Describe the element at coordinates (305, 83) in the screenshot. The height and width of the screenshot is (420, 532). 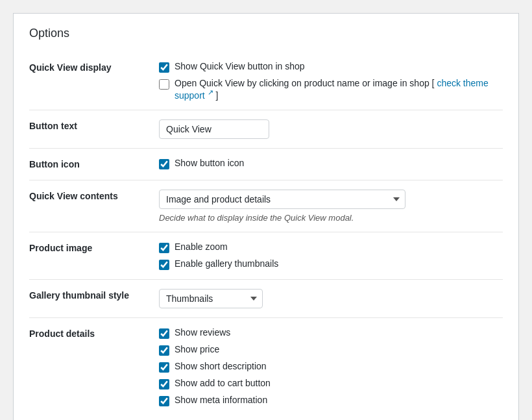
I see `open-qv-text: Open Quick View by clicking on product n…` at that location.